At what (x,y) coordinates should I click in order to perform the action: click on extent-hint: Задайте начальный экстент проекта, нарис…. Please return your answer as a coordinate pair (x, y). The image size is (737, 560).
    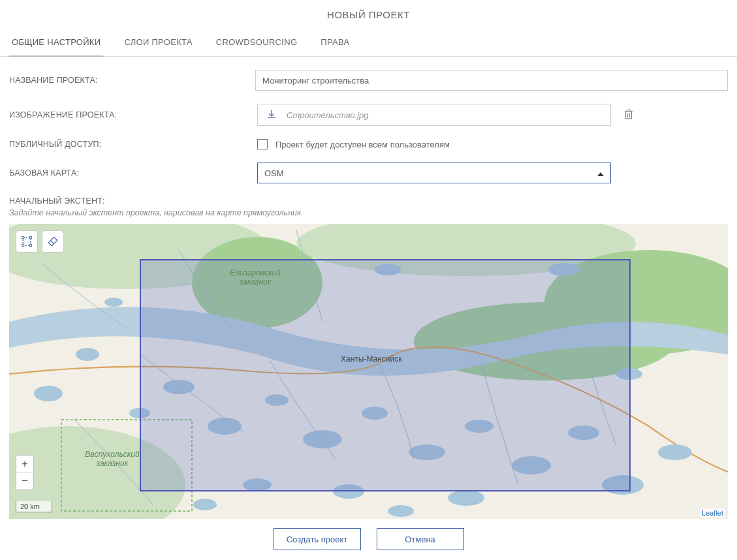
    Looking at the image, I should click on (368, 213).